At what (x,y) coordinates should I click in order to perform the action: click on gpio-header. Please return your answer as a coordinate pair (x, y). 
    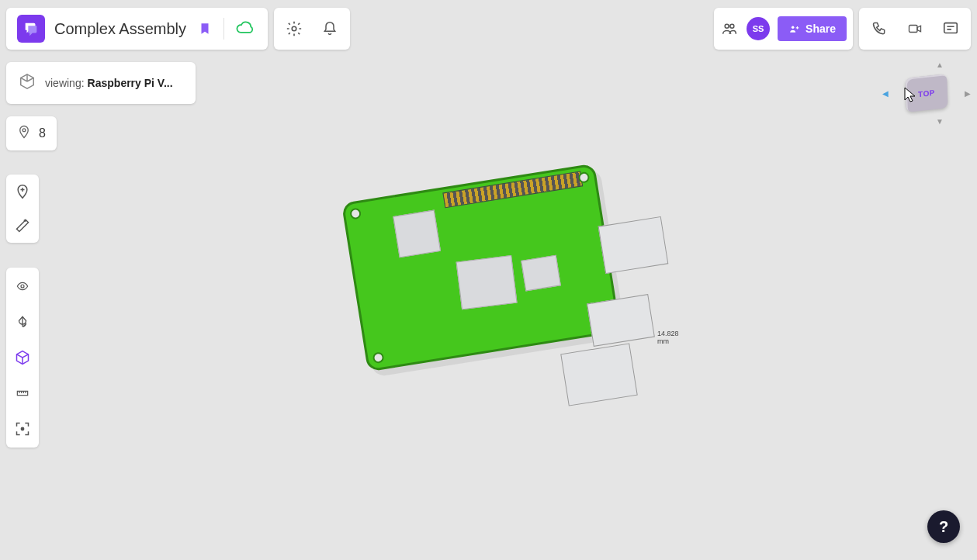
    Looking at the image, I should click on (512, 189).